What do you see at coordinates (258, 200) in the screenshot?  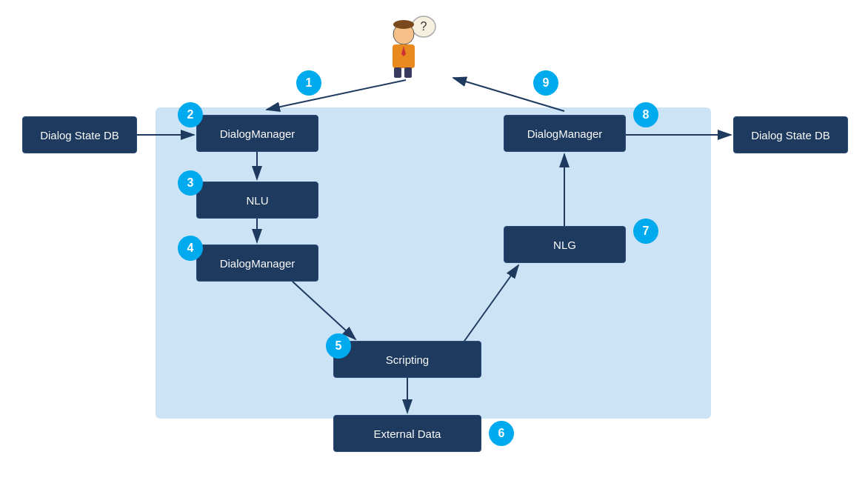 I see `nlu-node: NLU` at bounding box center [258, 200].